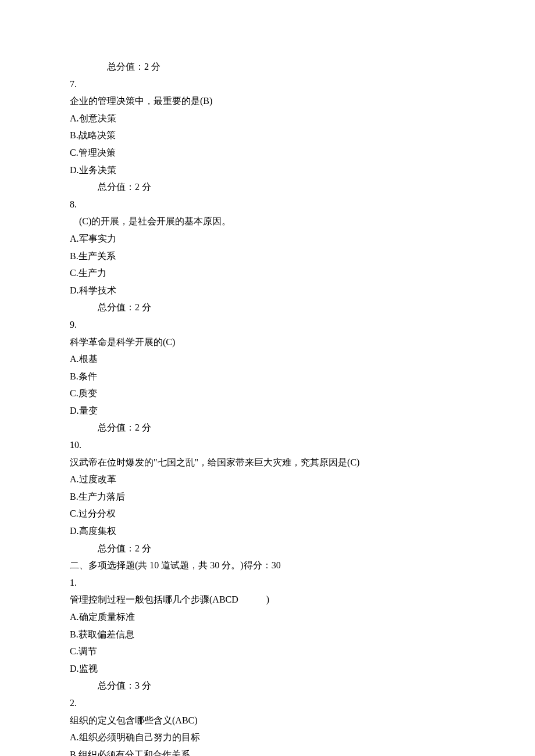 The image size is (535, 756). I want to click on question-option: C.质变, so click(268, 393).